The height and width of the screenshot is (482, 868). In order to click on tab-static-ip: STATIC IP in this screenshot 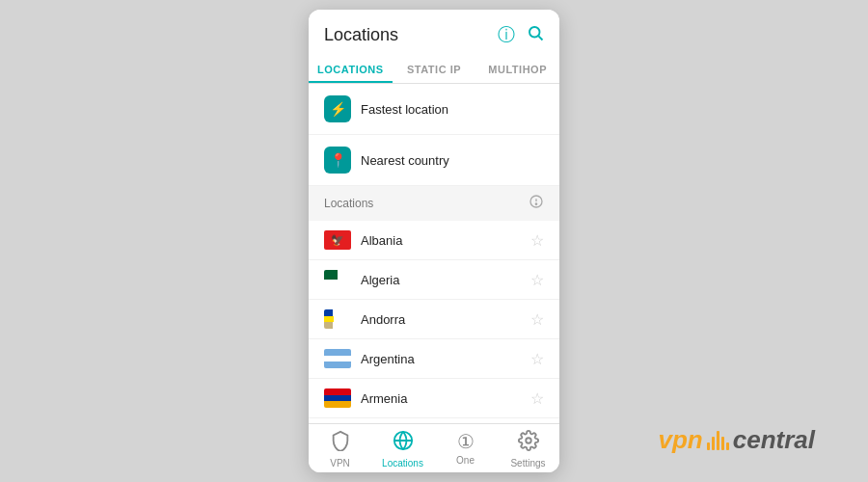, I will do `click(434, 68)`.